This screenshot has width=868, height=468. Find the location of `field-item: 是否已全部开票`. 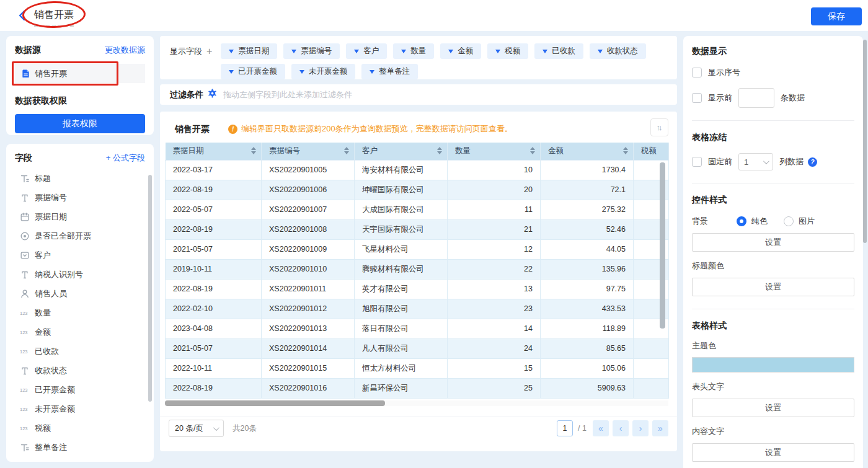

field-item: 是否已全部开票 is located at coordinates (80, 236).